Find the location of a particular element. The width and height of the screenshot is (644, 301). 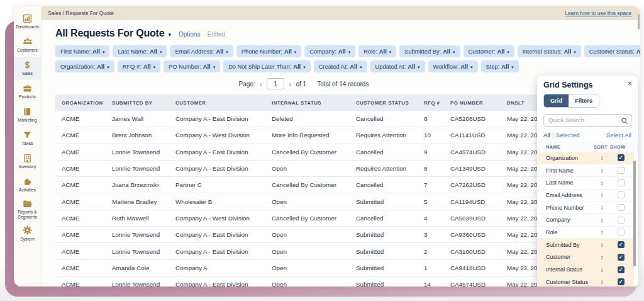

table-row: ACME James Wall Company A - East Divisio… is located at coordinates (304, 119).